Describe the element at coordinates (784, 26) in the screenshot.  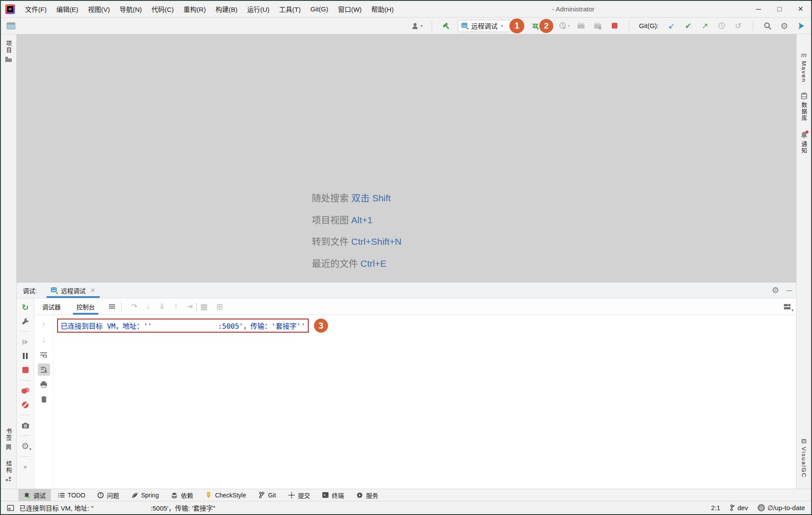
I see `settings-gear-icon: ⚙` at that location.